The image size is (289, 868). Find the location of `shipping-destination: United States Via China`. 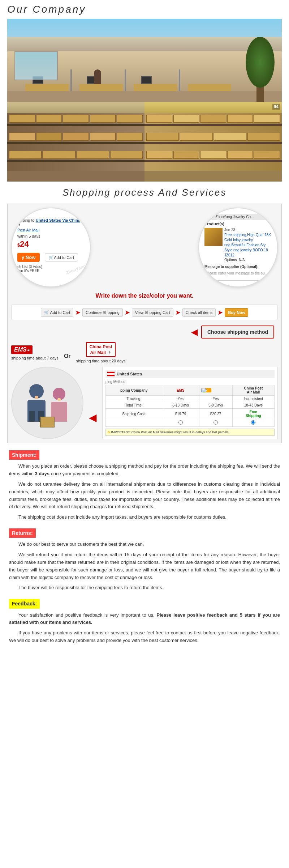

shipping-destination: United States Via China is located at coordinates (58, 220).